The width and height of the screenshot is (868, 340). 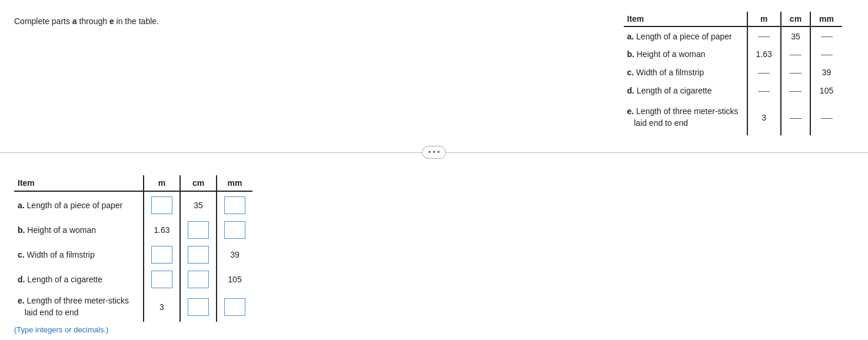 I want to click on int-row-d-mm-cell: 105, so click(x=234, y=279).